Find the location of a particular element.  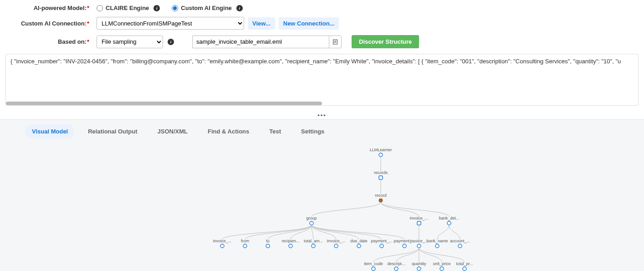

resize-grip: ••• is located at coordinates (322, 115).